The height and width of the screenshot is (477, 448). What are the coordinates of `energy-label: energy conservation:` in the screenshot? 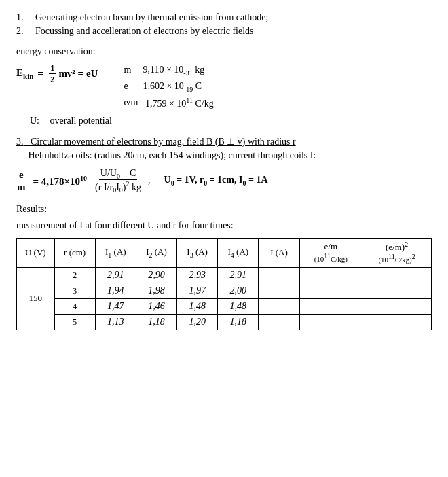 It's located at (224, 52).